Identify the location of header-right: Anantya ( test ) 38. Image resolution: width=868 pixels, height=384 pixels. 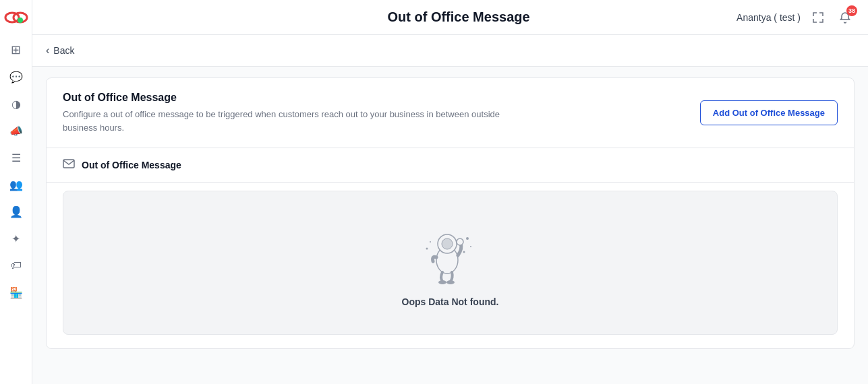
(796, 18).